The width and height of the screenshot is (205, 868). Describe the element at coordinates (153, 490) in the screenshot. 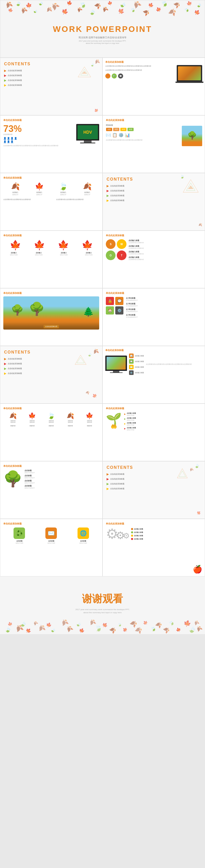

I see `contents4-slide: 🍃 🍂 🍁 CONTENTS ▶ 点击此处添加标题 ▶ 点击此处添加标题 ▶ 点…` at that location.